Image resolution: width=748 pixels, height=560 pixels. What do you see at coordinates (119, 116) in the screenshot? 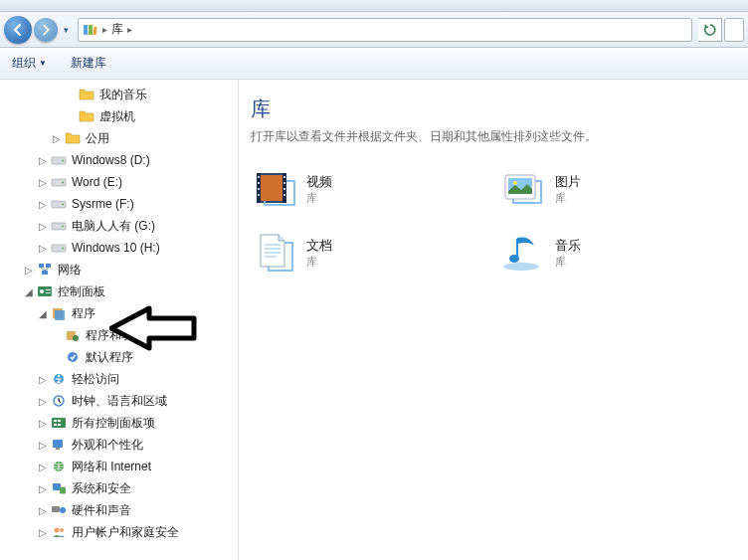
I see `tree-item-1: 虚拟机` at bounding box center [119, 116].